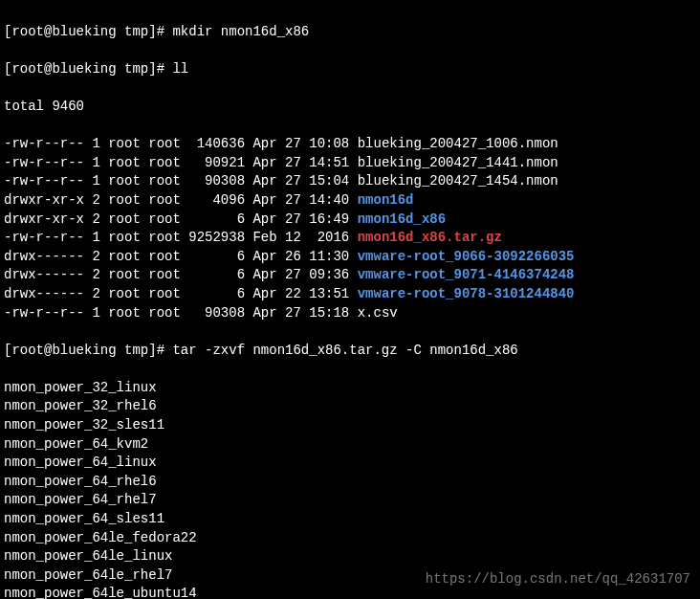 This screenshot has height=599, width=700. I want to click on file-entry: -rw-r--r-- 1 root root 9252938 Feb 12 20…, so click(350, 238).